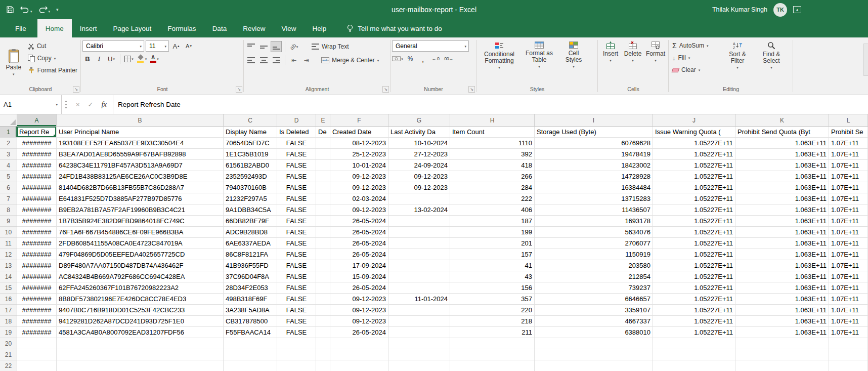 The height and width of the screenshot is (371, 868). What do you see at coordinates (14, 62) in the screenshot?
I see `paste-button: Paste ▾` at bounding box center [14, 62].